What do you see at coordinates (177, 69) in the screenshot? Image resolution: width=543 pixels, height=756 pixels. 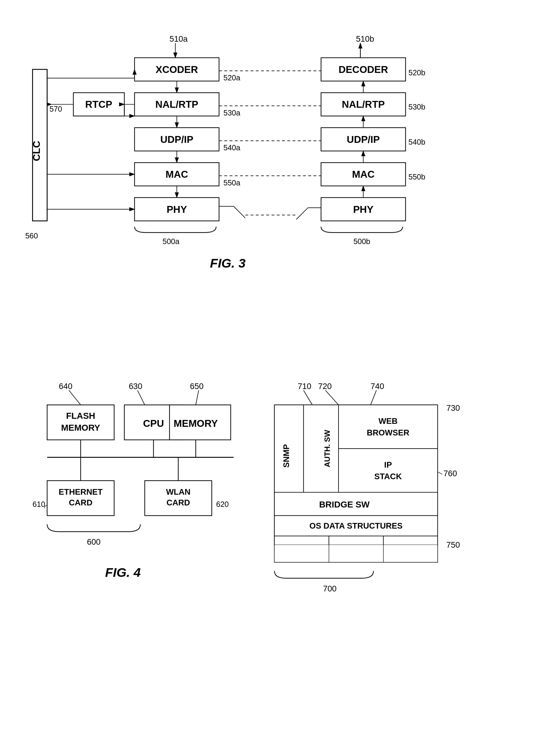 I see `xcoder-label: XCODER` at bounding box center [177, 69].